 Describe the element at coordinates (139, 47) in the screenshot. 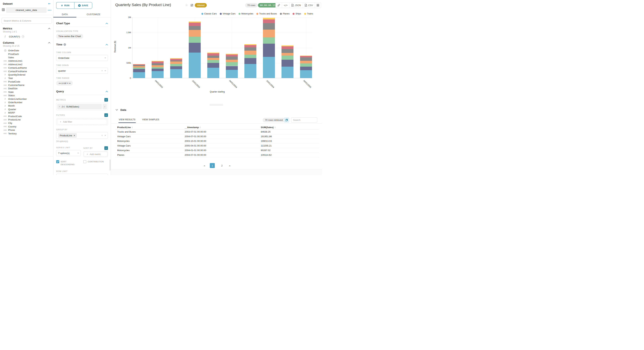

I see `stacked-bar-01/01/2003` at that location.